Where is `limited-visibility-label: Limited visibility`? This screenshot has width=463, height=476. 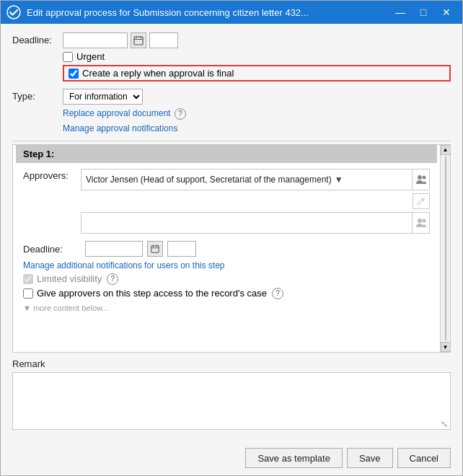 limited-visibility-label: Limited visibility is located at coordinates (69, 278).